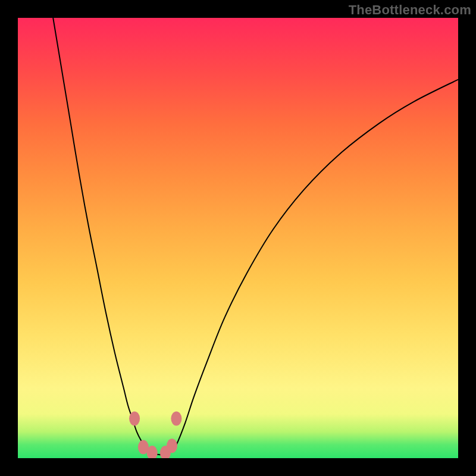  Describe the element at coordinates (410, 10) in the screenshot. I see `watermark-text: TheBottleneck.com` at that location.